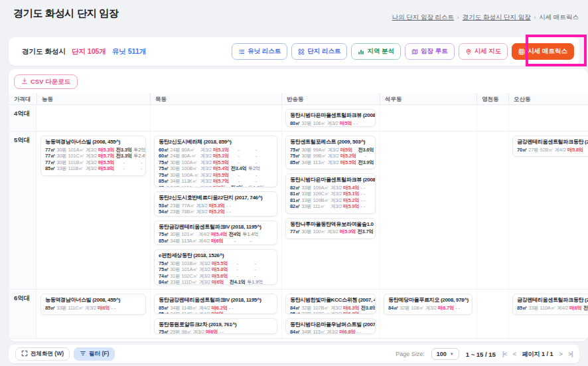  Describe the element at coordinates (190, 242) in the screenshot. I see `unit-type: 113A㎡` at that location.